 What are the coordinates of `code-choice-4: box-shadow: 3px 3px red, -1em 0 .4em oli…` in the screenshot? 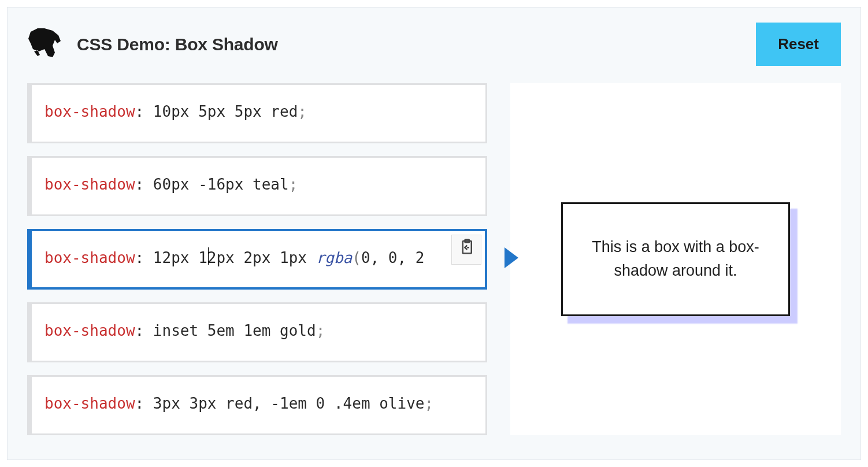 It's located at (257, 405).